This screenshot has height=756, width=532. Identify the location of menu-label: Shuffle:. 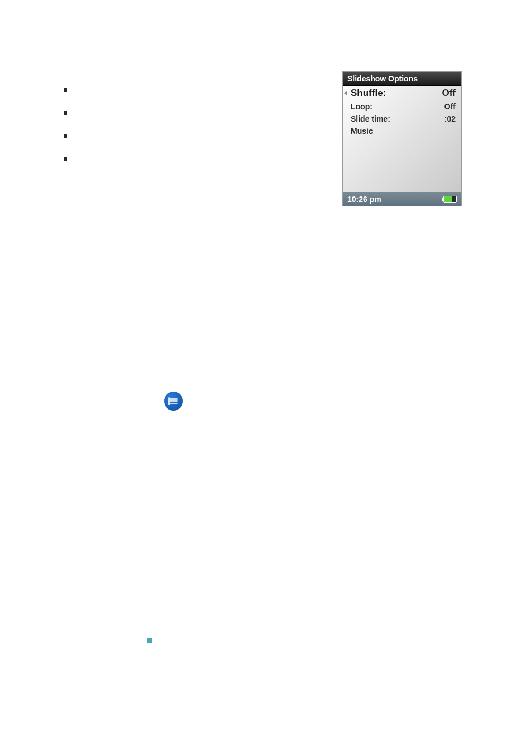
(368, 93).